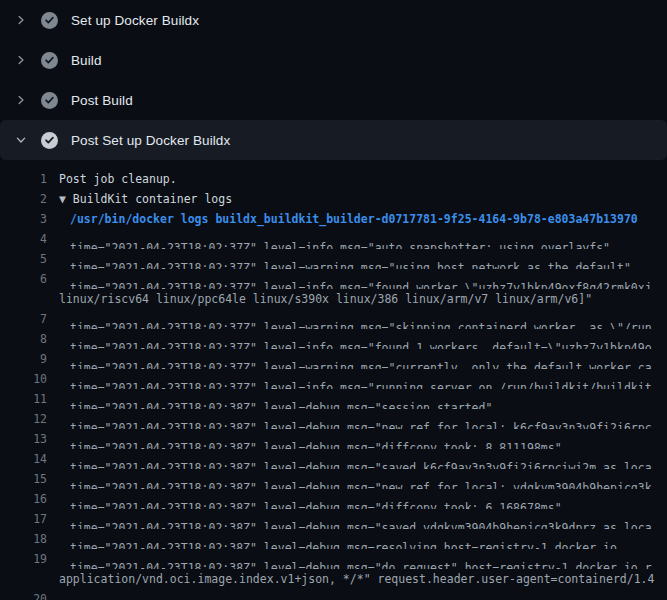 Image resolution: width=667 pixels, height=600 pixels. I want to click on step-label: Set up Docker Buildx, so click(135, 20).